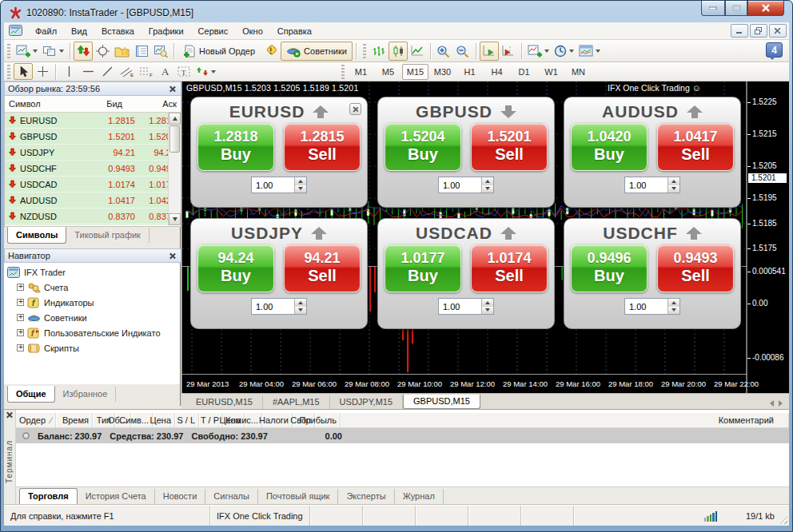 The height and width of the screenshot is (532, 793). Describe the element at coordinates (141, 51) in the screenshot. I see `terminal-window-button` at that location.